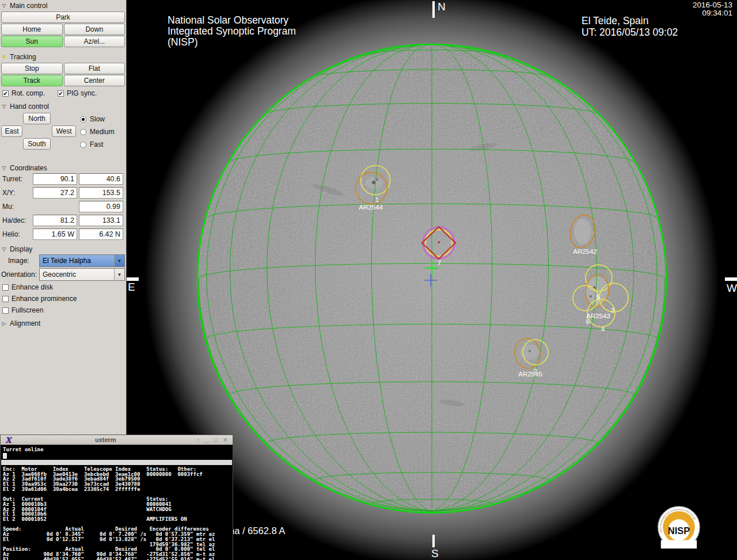  I want to click on hand-control-title: Hand control, so click(29, 106).